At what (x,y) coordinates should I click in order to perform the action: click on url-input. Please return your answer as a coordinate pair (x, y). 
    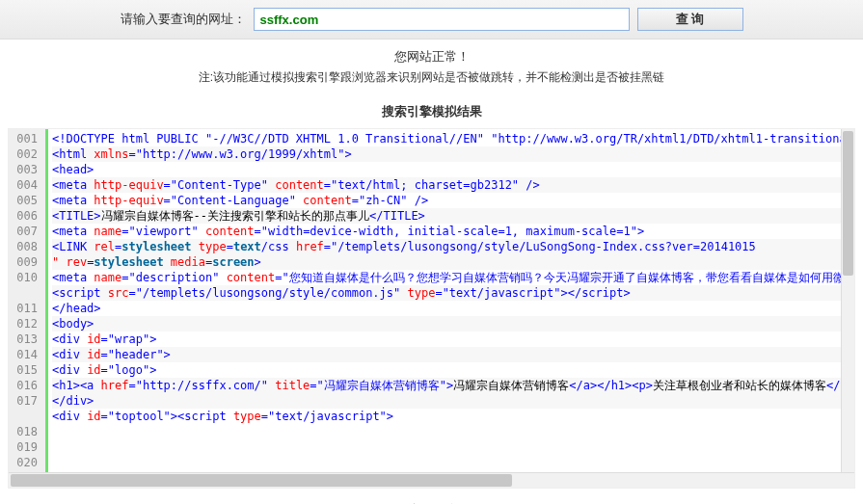
    Looking at the image, I should click on (442, 19).